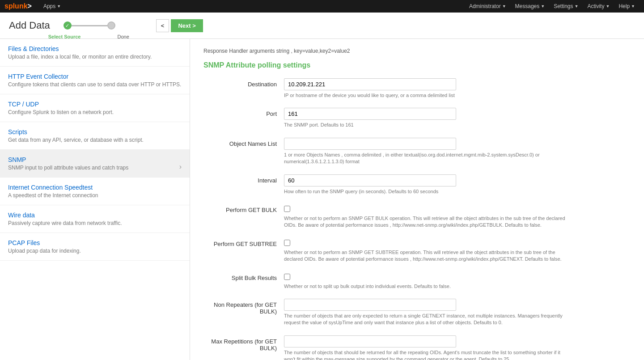 Image resolution: width=644 pixels, height=360 pixels. I want to click on non-repeaters-label: Non Repeaters (for GET BULK), so click(244, 307).